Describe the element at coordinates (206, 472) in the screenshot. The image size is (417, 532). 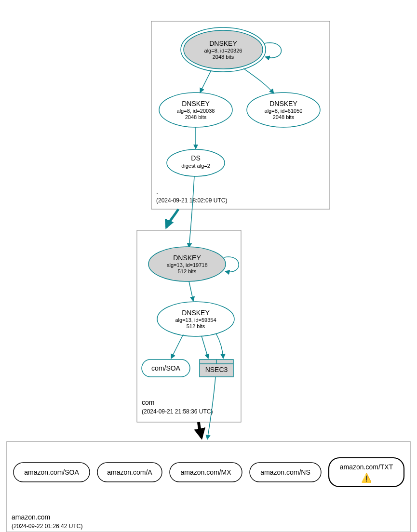
I see `svg-text: amazon.com/MX` at that location.